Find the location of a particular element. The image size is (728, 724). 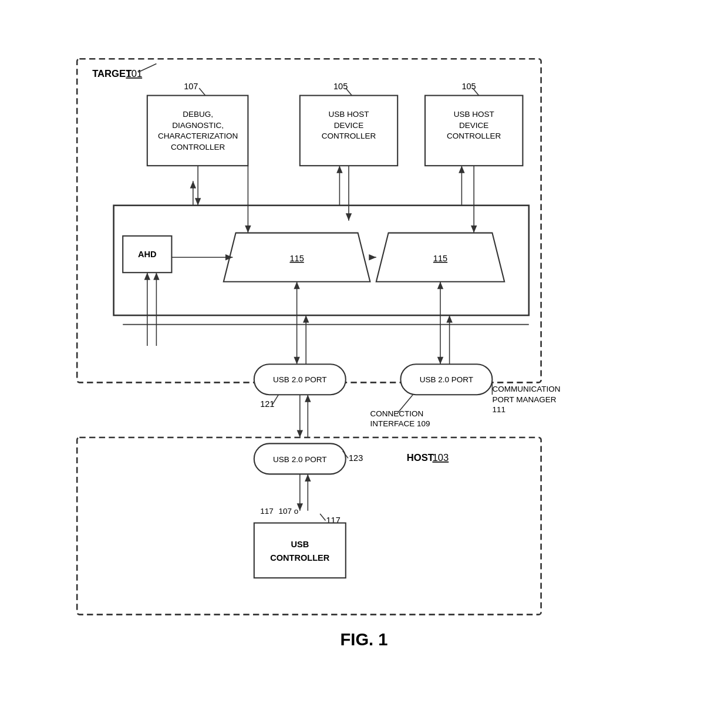

target-ref: 101 is located at coordinates (134, 74).